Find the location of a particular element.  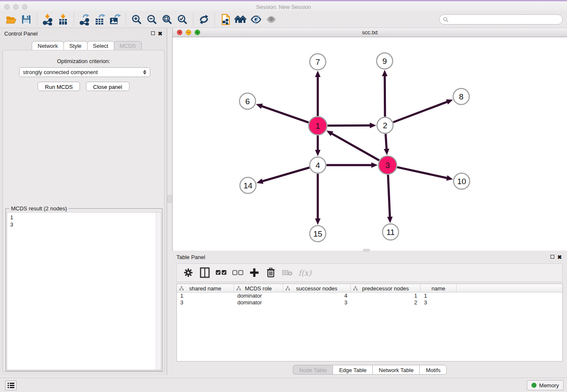

export-image-icon is located at coordinates (115, 19).